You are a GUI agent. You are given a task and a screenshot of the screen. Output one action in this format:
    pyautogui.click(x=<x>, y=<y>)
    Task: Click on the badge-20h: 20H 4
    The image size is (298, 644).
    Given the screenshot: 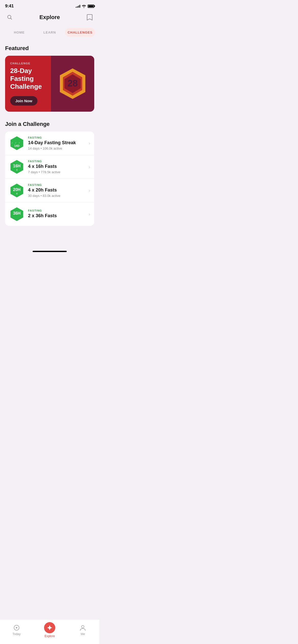 What is the action you would take?
    pyautogui.click(x=17, y=191)
    